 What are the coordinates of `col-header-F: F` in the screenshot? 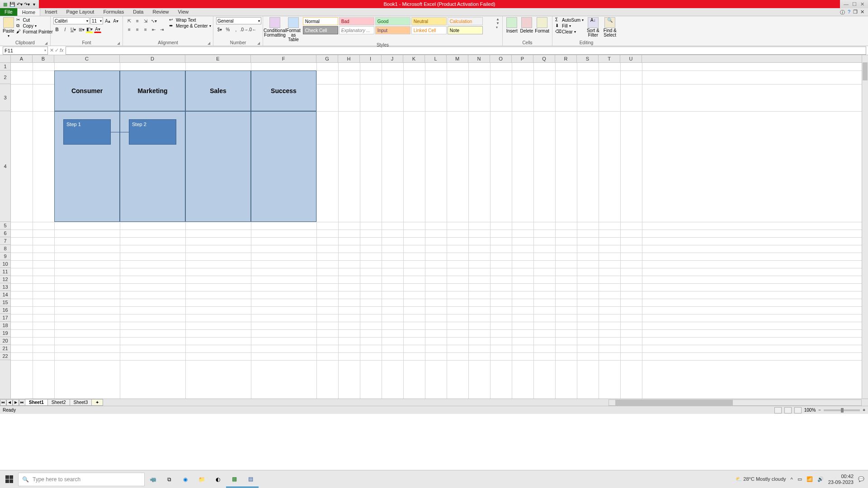 It's located at (284, 59).